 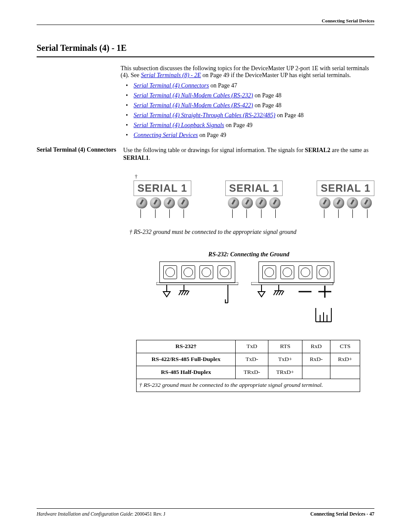 I want to click on table-footnote-row: † RS-232 ground must be connected to the…, so click(x=248, y=385).